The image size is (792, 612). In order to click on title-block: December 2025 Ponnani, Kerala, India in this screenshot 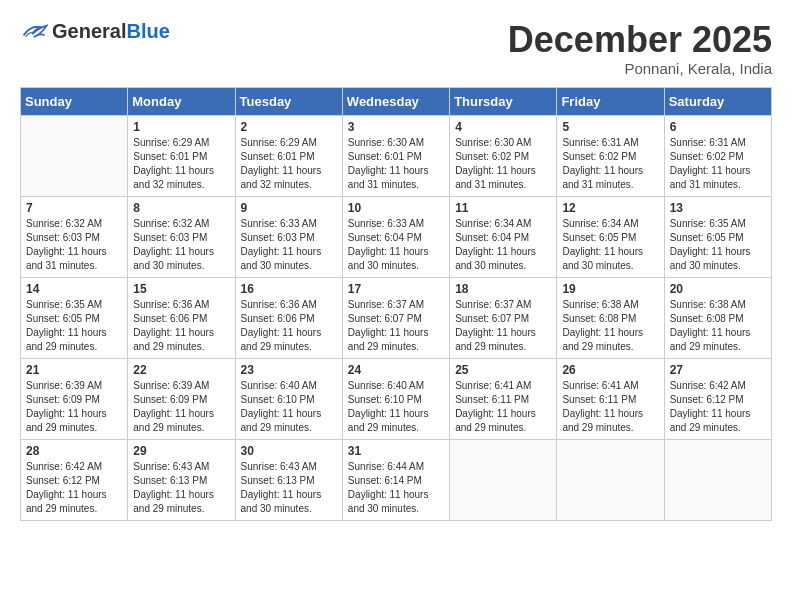, I will do `click(640, 48)`.